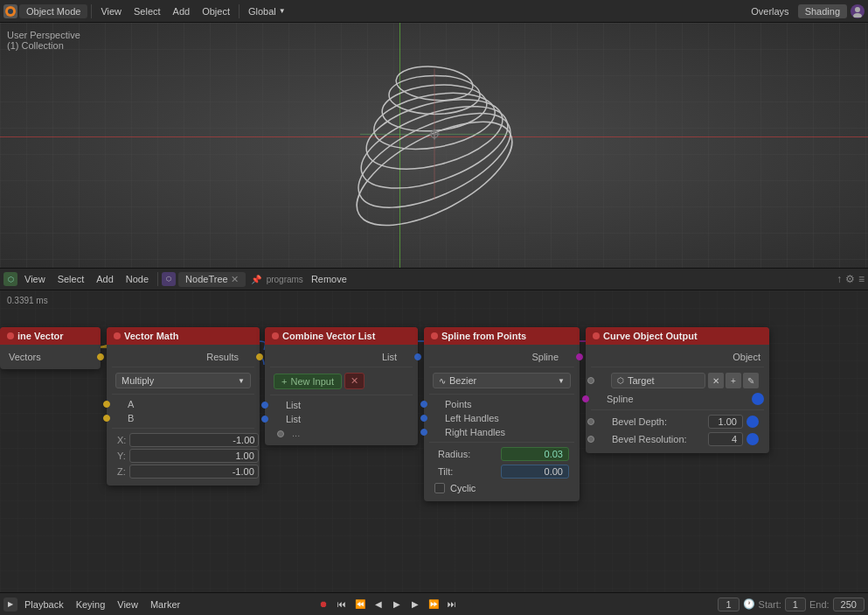 This screenshot has width=868, height=615. What do you see at coordinates (502, 415) in the screenshot?
I see `node-spline-from-points: Spline from Points Spline ∿ Bezier ▼` at bounding box center [502, 415].